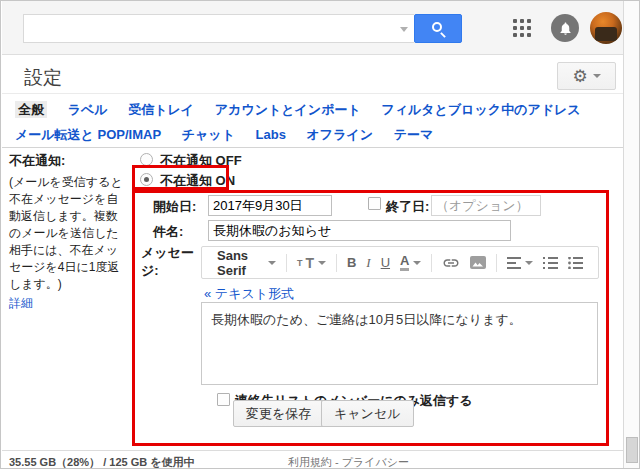 Image resolution: width=640 pixels, height=469 pixels. Describe the element at coordinates (565, 28) in the screenshot. I see `notifications-bell-icon` at that location.